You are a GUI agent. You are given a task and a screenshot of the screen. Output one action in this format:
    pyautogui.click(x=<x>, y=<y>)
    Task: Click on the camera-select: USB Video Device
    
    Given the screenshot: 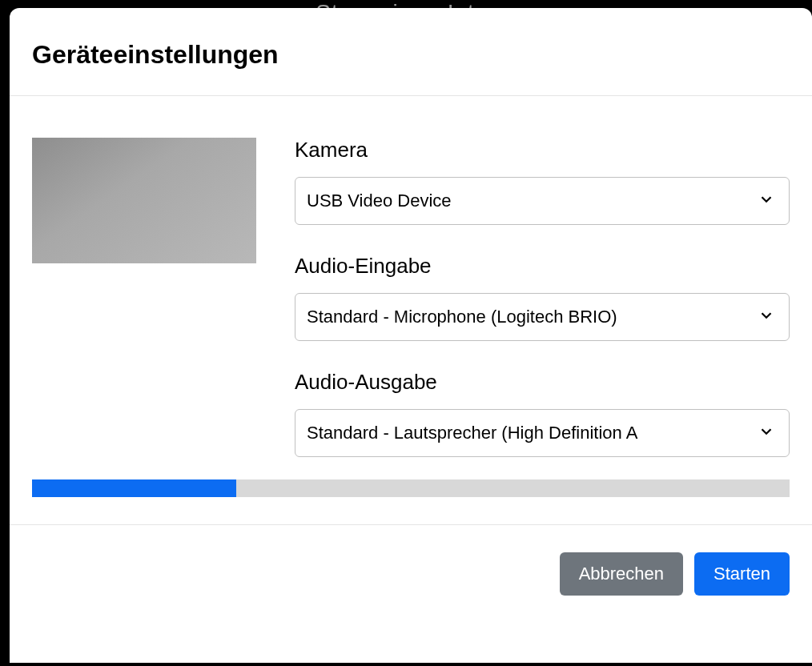 What is the action you would take?
    pyautogui.click(x=542, y=201)
    